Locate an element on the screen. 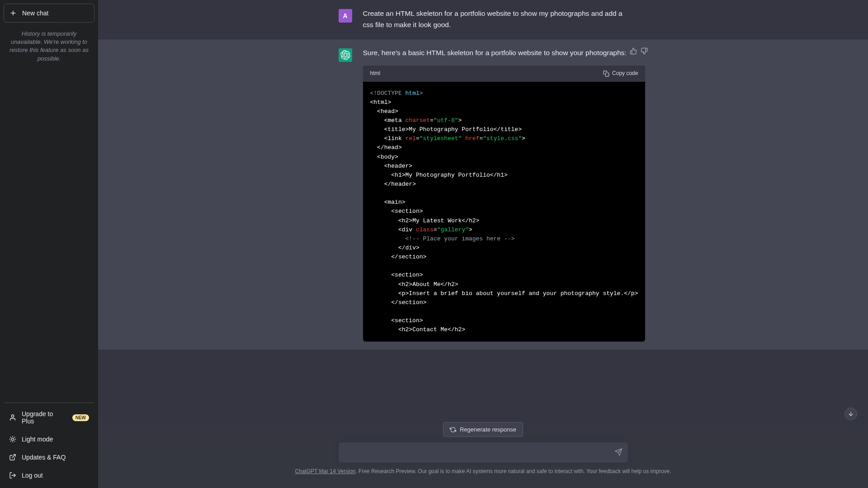 The width and height of the screenshot is (868, 488). user-avatar: A is located at coordinates (345, 16).